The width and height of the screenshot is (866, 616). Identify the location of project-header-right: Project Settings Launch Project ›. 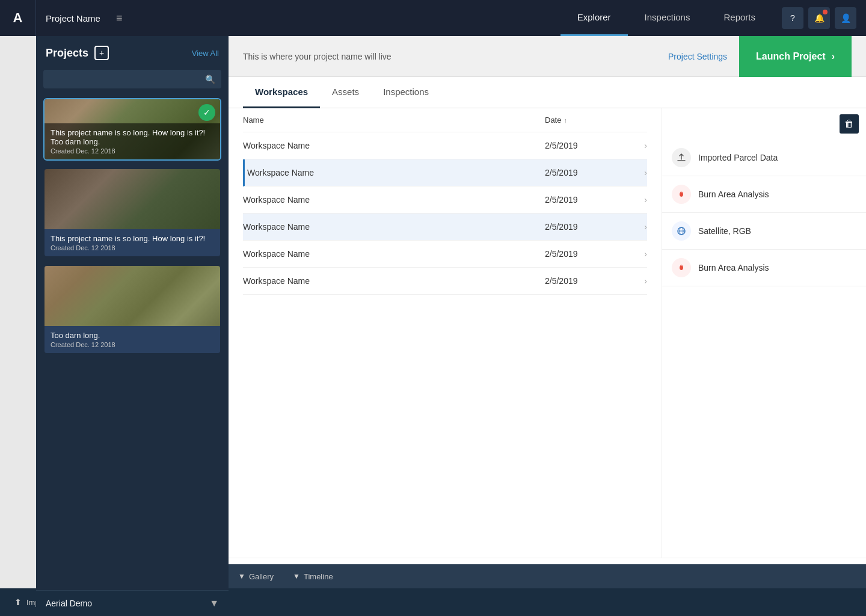
(754, 57).